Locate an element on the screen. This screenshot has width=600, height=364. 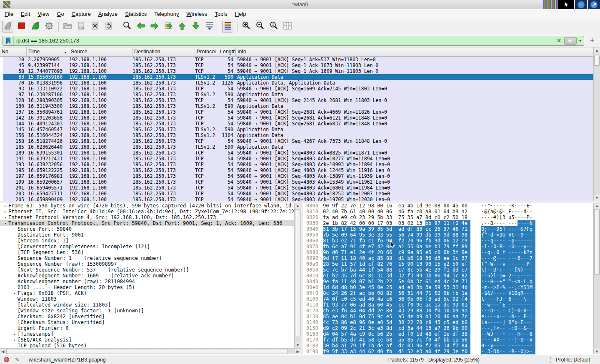
add-filter-button: + is located at coordinates (592, 41).